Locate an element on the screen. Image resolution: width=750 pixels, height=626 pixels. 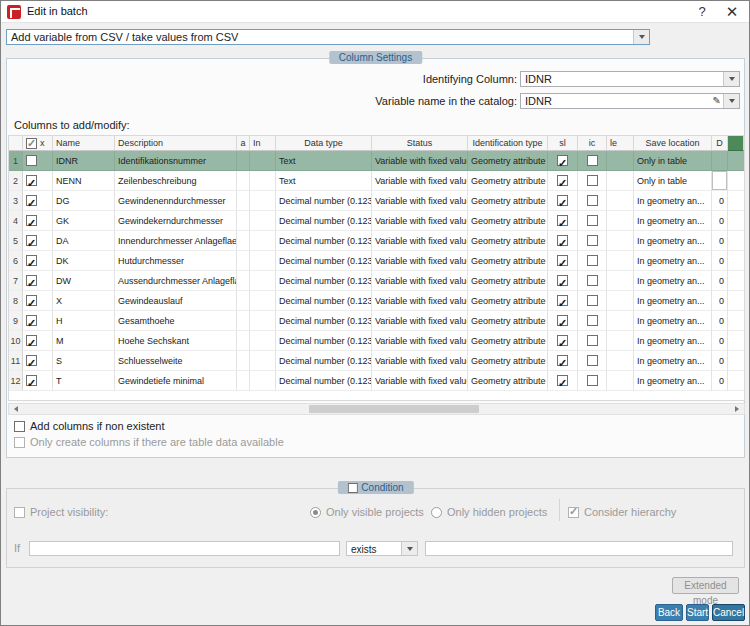
cell-name: T is located at coordinates (84, 381).